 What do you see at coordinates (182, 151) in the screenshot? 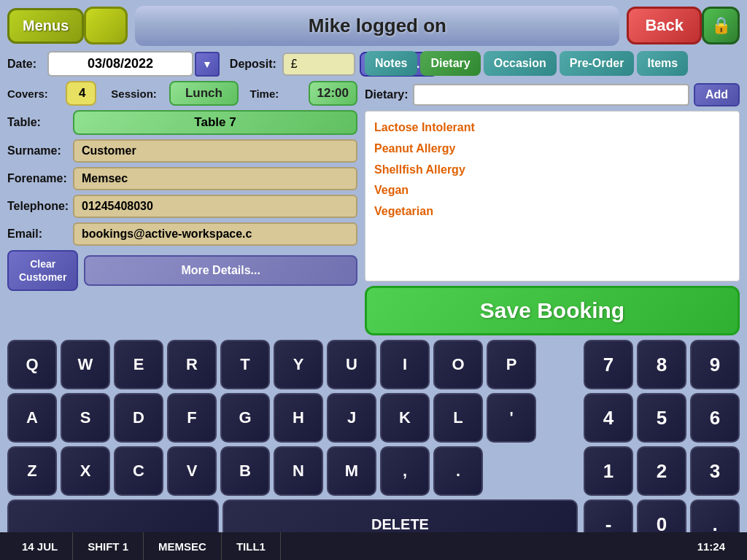
I see `surname-row: Surname:` at bounding box center [182, 151].